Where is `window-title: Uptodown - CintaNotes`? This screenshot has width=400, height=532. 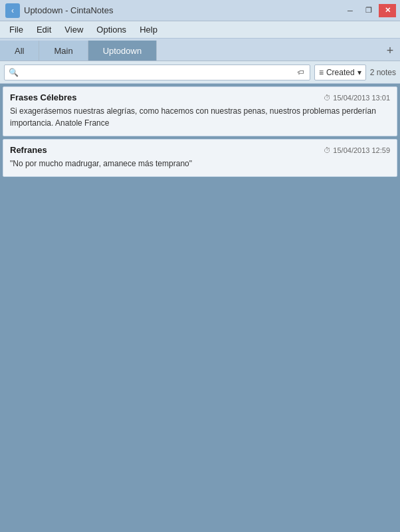 window-title: Uptodown - CintaNotes is located at coordinates (68, 11).